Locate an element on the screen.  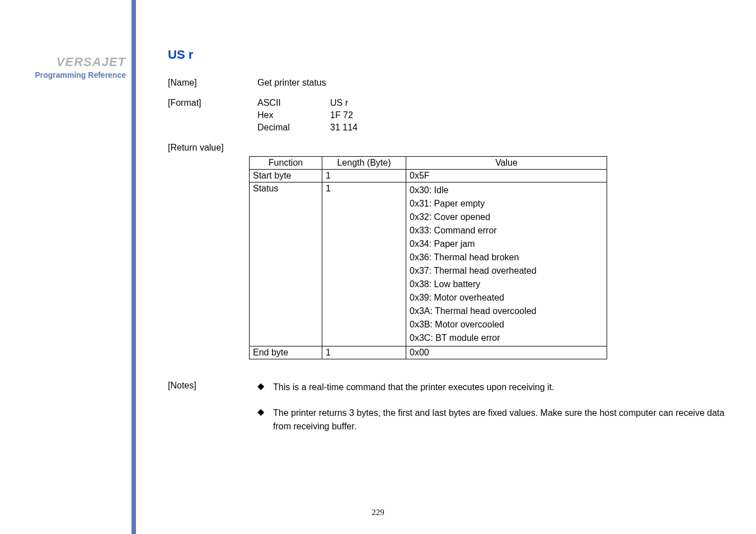
brand-label: VERSAJET is located at coordinates (91, 62).